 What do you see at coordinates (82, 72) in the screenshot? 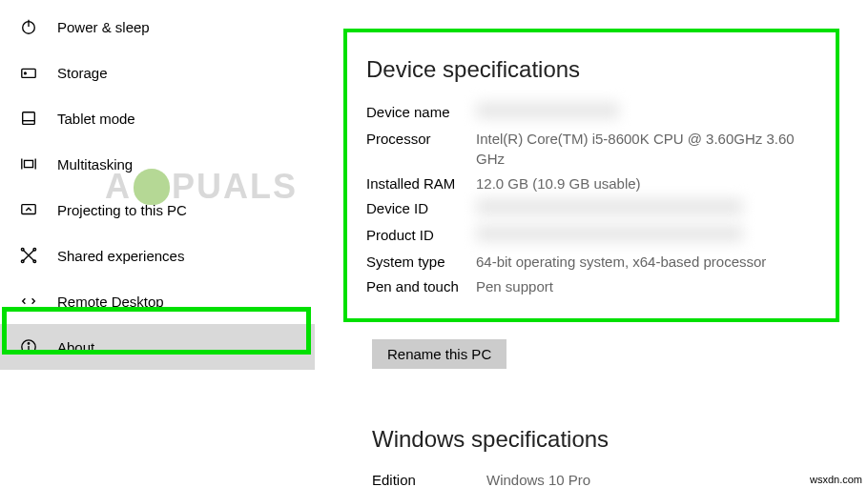
I see `sidebar-item-label: Storage` at bounding box center [82, 72].